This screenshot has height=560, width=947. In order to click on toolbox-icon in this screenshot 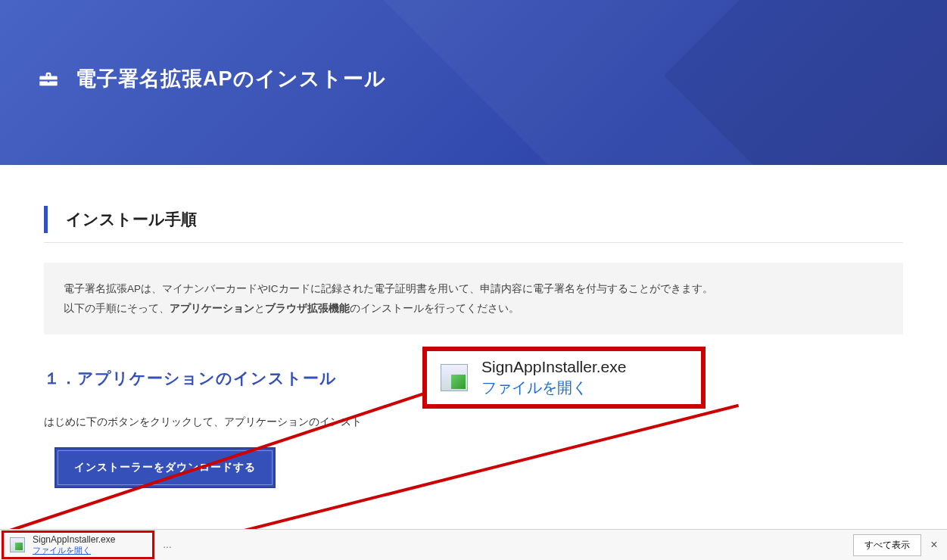, I will do `click(48, 79)`.